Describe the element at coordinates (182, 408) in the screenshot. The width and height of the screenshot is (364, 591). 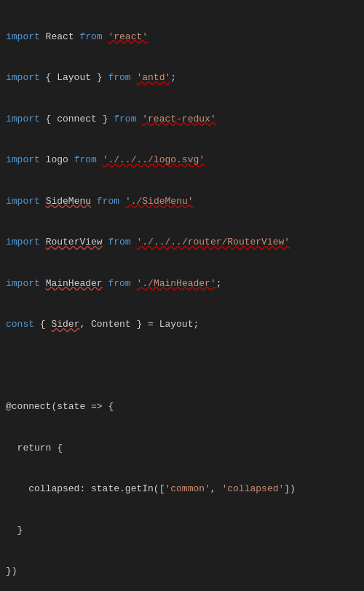
I see `line-10: @connect(state => {` at that location.